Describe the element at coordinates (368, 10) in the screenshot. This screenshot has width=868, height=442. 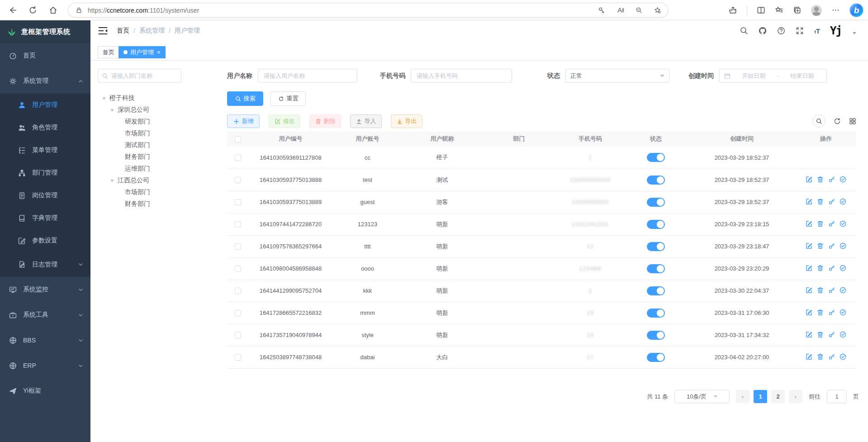
I see `address-bar: https://ccnetcore.com:1101/system/user` at that location.